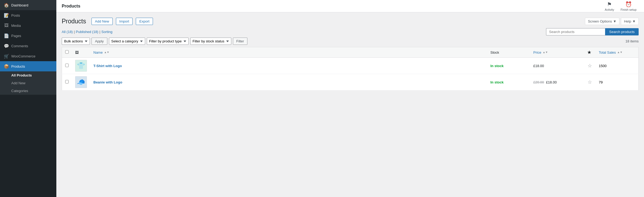 The image size is (644, 197). What do you see at coordinates (99, 41) in the screenshot?
I see `apply-button: Apply` at bounding box center [99, 41].